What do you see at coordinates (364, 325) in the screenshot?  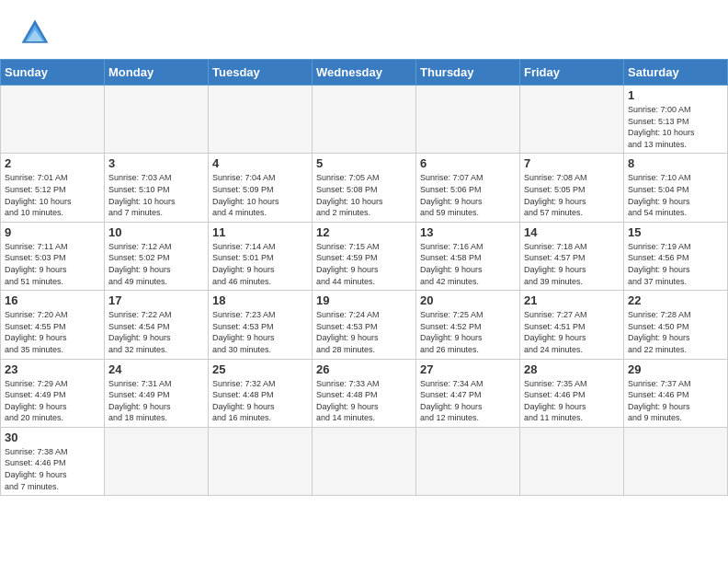 I see `week-row-3: 16Sunrise: 7:20 AM Sunset: 4:55 PM Dayli…` at bounding box center [364, 325].